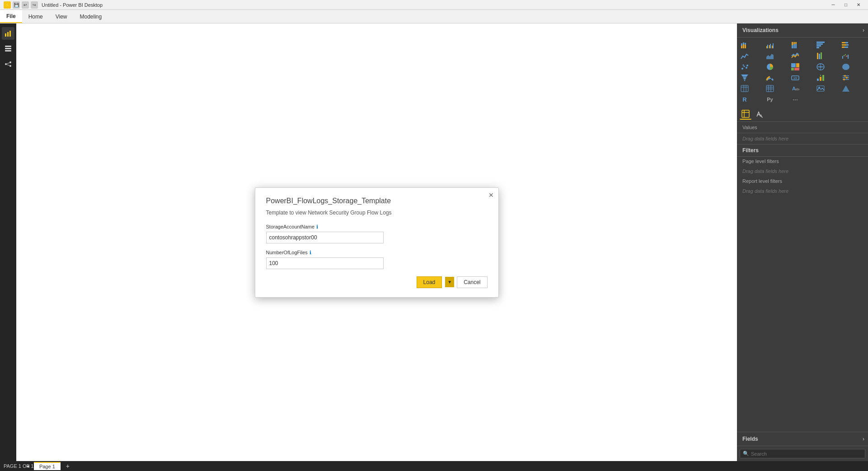 This screenshot has width=868, height=471. Describe the element at coordinates (68, 466) in the screenshot. I see `add-page-button: +` at that location.